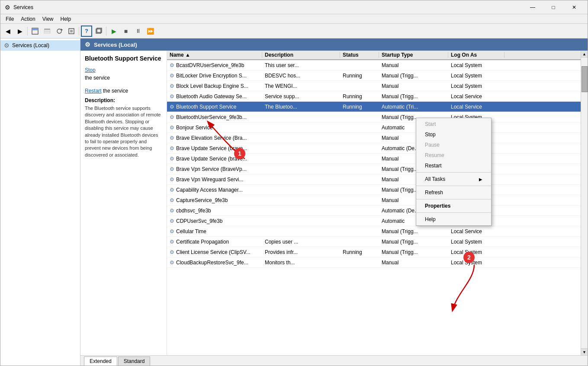 The width and height of the screenshot is (588, 366). What do you see at coordinates (584, 203) in the screenshot?
I see `scrollbar: ▲ ▼` at bounding box center [584, 203].